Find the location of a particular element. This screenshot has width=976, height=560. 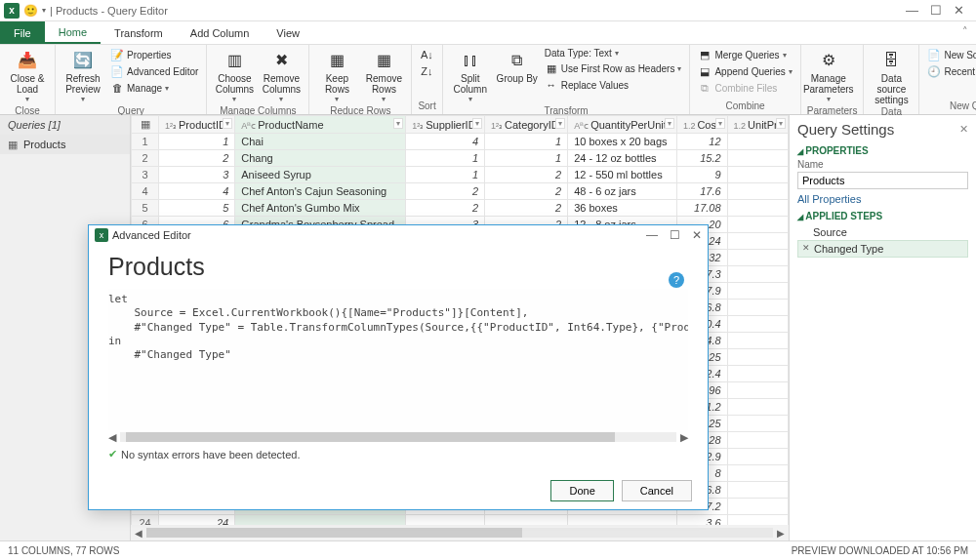

scroll-left-icon: ◀ is located at coordinates (139, 533).